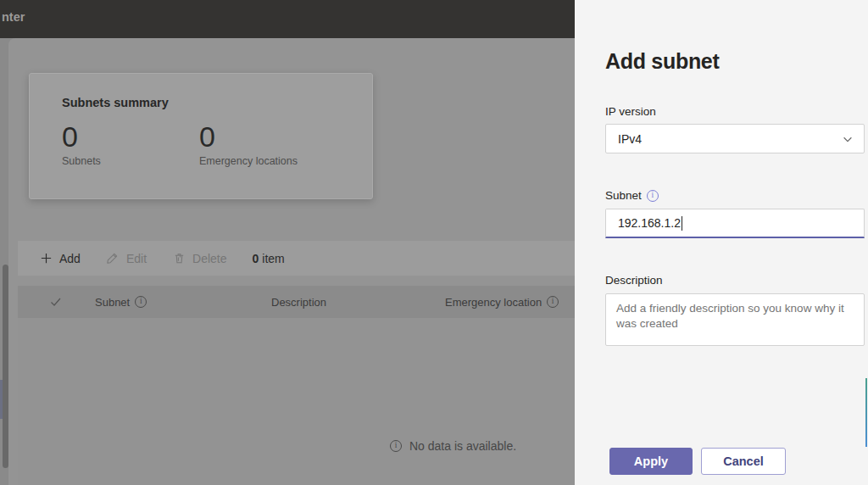 The height and width of the screenshot is (485, 868). Describe the element at coordinates (634, 280) in the screenshot. I see `description-label: Description` at that location.